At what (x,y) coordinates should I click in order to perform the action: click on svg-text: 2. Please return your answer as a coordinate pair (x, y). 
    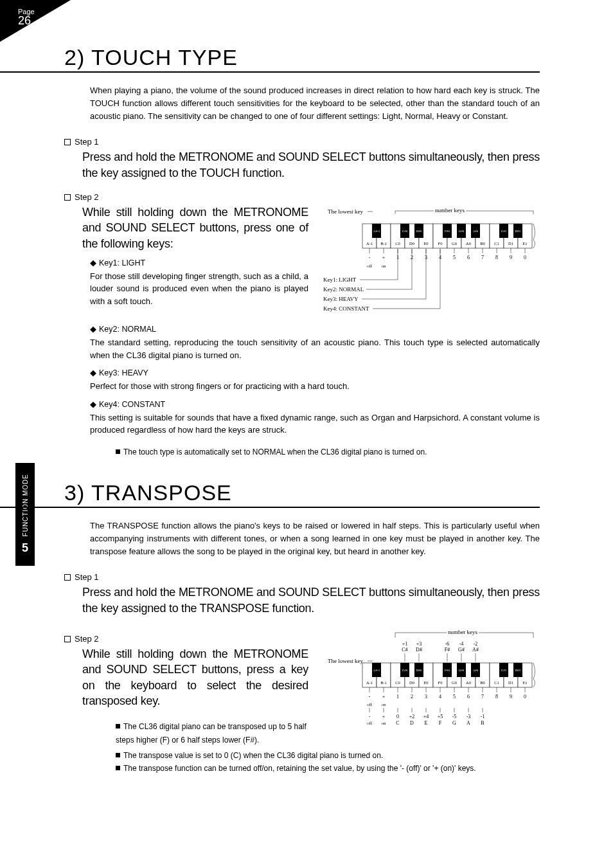
    Looking at the image, I should click on (412, 697).